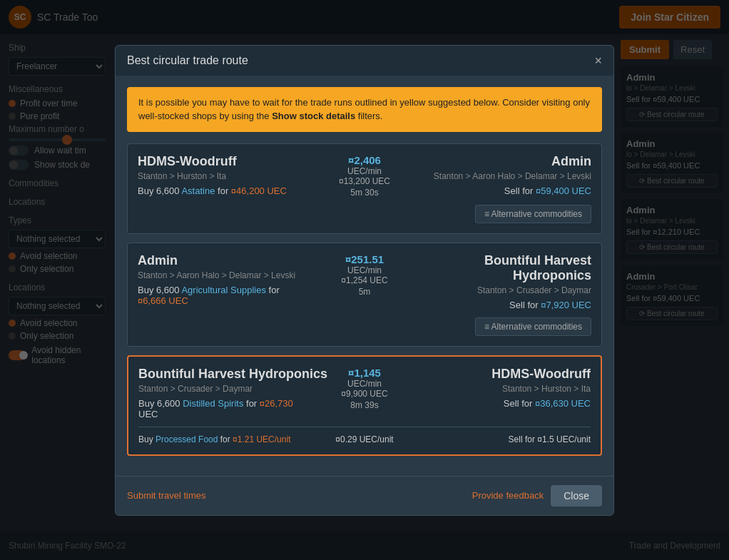 The height and width of the screenshot is (560, 729). I want to click on trade-uec-0: UEC/min, so click(364, 171).